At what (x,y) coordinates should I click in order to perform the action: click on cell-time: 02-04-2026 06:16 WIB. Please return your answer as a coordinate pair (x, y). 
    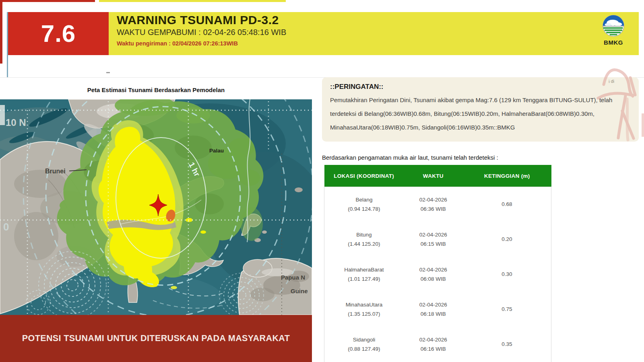
    Looking at the image, I should click on (433, 344).